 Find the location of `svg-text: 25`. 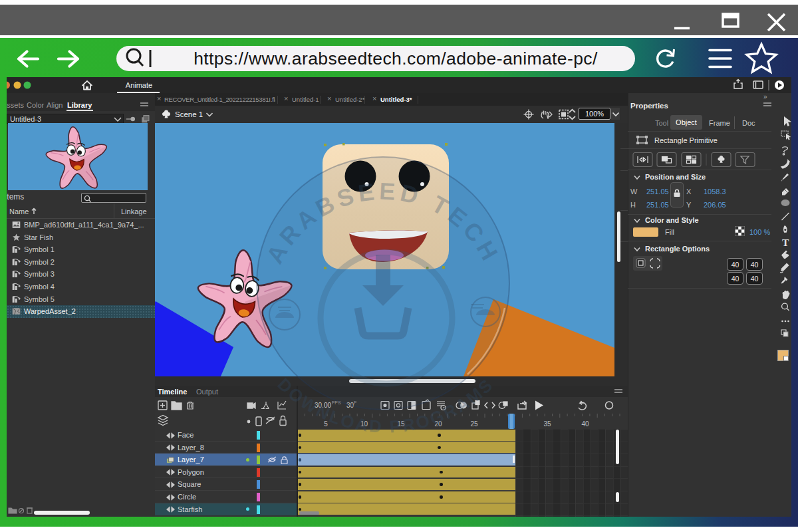

svg-text: 25 is located at coordinates (474, 424).